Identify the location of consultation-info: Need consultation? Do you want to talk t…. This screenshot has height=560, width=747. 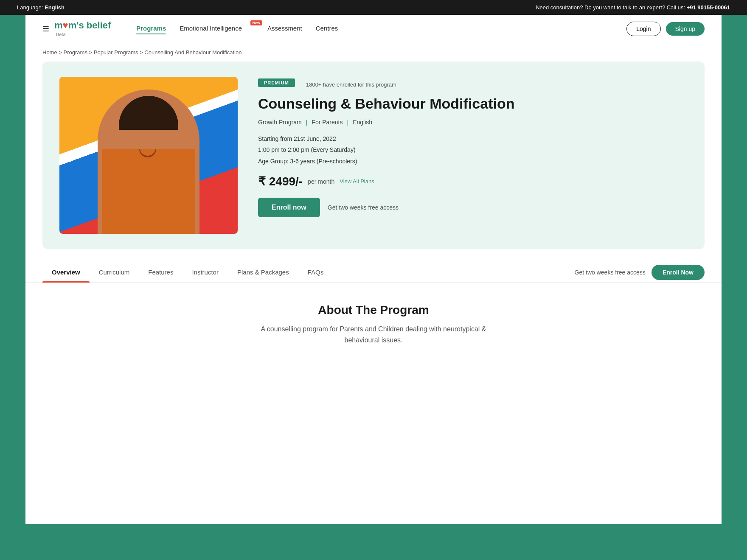
(633, 8).